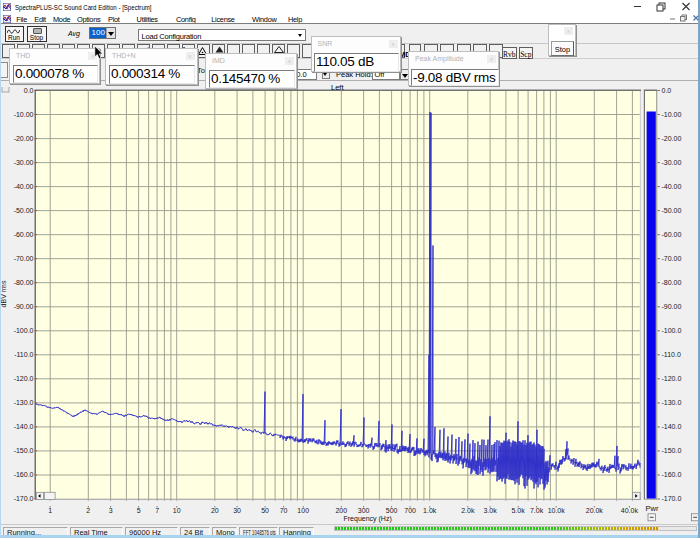  Describe the element at coordinates (111, 510) in the screenshot. I see `svg-text: 3` at that location.